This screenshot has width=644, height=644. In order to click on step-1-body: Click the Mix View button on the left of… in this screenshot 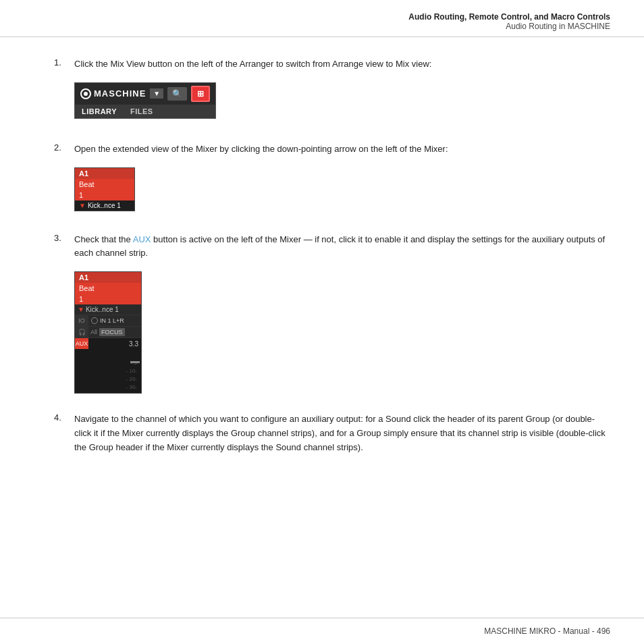, I will do `click(342, 90)`.